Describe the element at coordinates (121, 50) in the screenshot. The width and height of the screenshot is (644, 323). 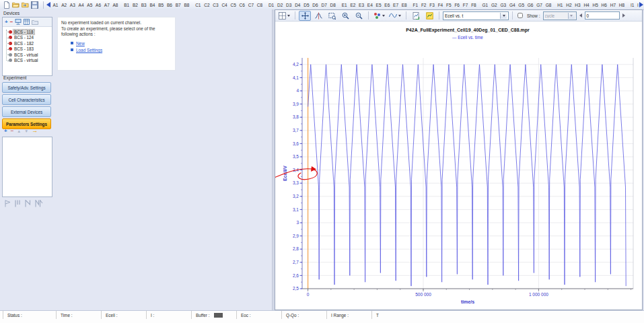
I see `action-link-load-settings: Load Settings` at that location.